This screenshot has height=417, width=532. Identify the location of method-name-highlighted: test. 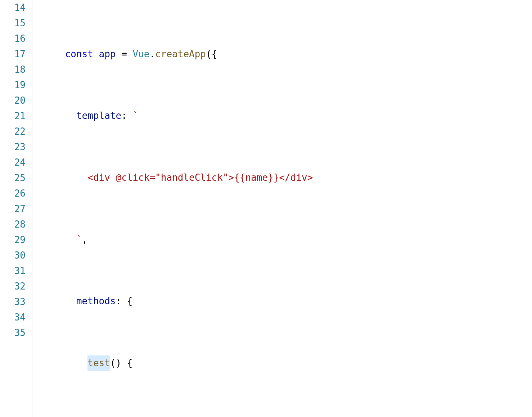
(99, 363).